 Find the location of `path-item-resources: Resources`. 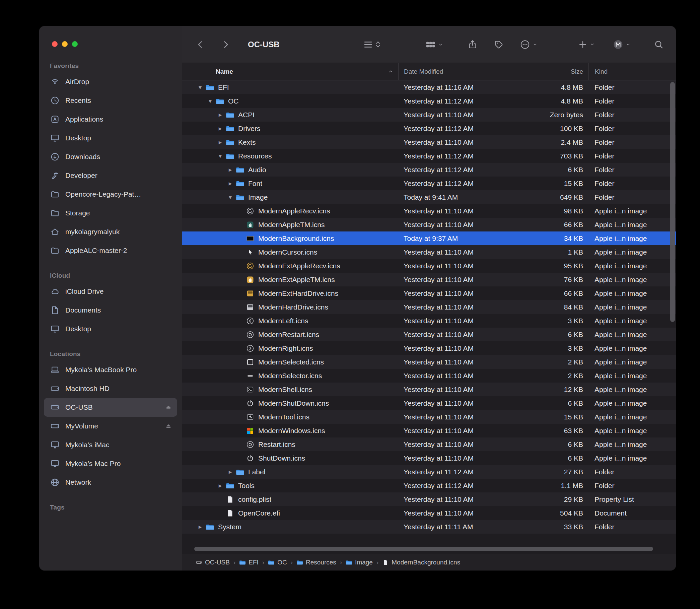

path-item-resources: Resources is located at coordinates (316, 562).